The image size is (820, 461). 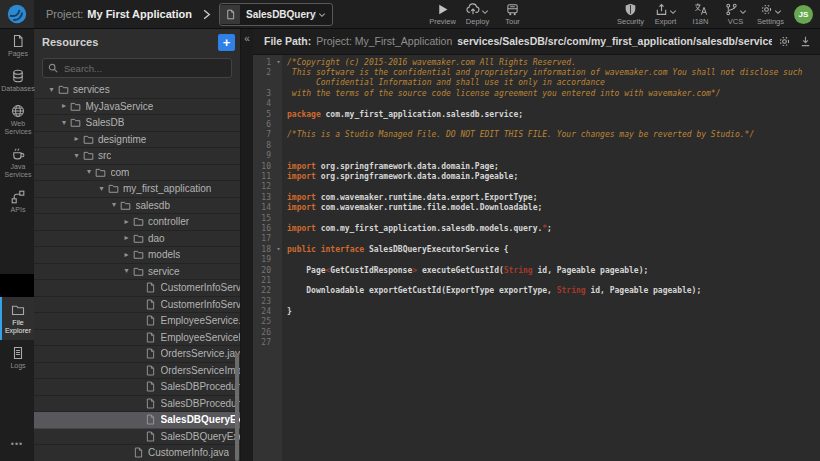 What do you see at coordinates (137, 438) in the screenshot?
I see `tree-row: SalesDBQueryExecutorServiceImpl.java` at bounding box center [137, 438].